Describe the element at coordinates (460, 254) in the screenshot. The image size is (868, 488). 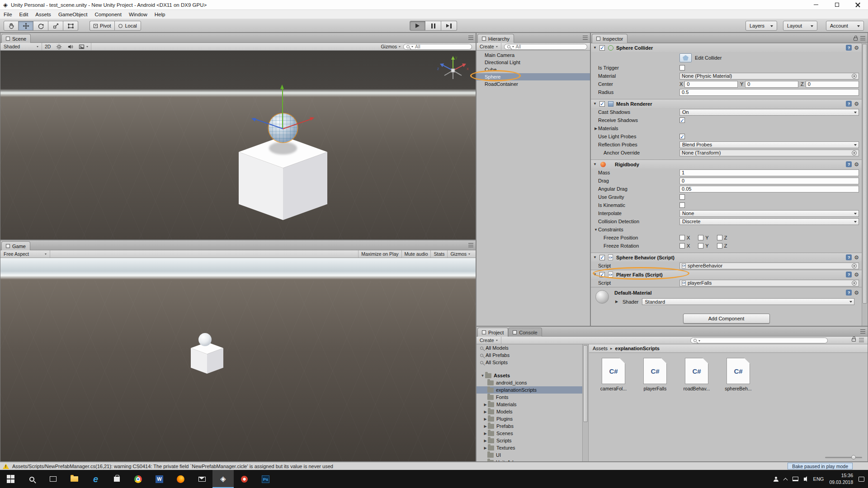
I see `game-gizmos-dropdown: Gizmos` at that location.